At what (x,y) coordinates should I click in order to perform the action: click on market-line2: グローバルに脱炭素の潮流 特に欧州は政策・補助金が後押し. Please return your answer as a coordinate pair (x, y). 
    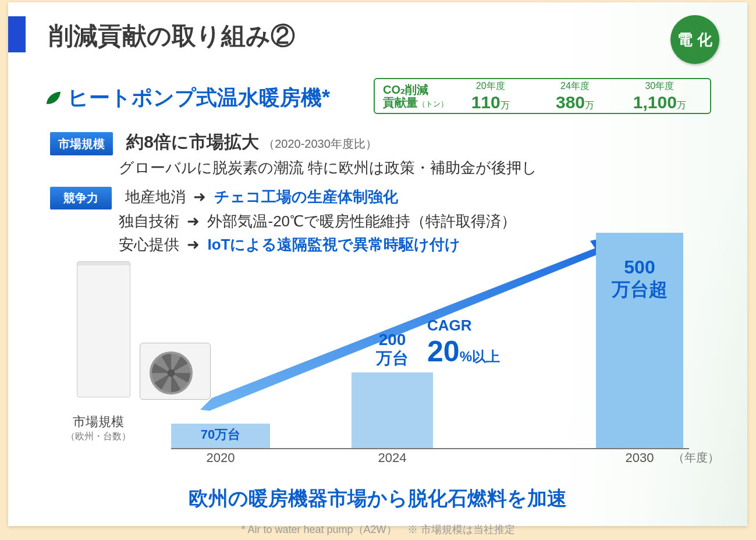
    Looking at the image, I should click on (328, 168).